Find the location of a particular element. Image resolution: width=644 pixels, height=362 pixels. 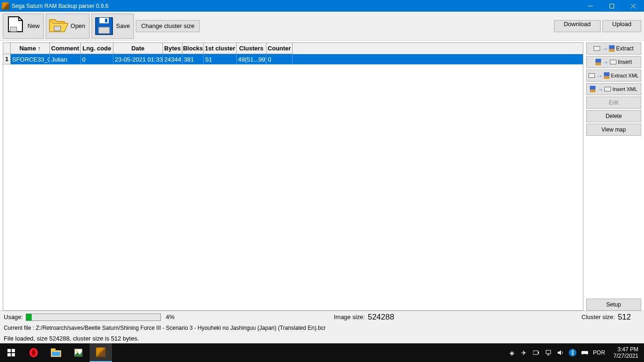

tray-icon: ◈ is located at coordinates (512, 353).